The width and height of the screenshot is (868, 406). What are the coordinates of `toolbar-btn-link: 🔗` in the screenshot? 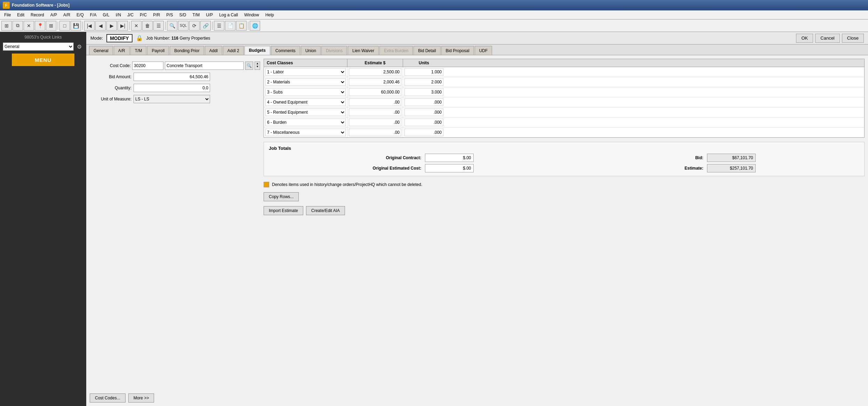 It's located at (206, 26).